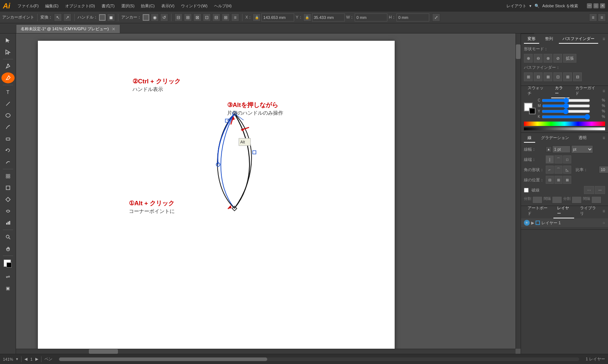 Image resolution: width=608 pixels, height=364 pixels. I want to click on tool-gradient: ▣, so click(8, 288).